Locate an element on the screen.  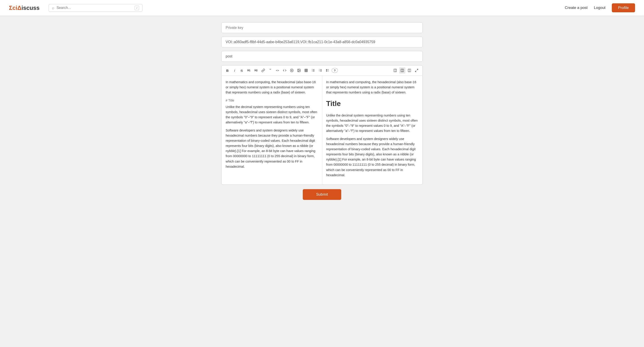
preview-para3: Software developers and system designers… is located at coordinates (372, 157).